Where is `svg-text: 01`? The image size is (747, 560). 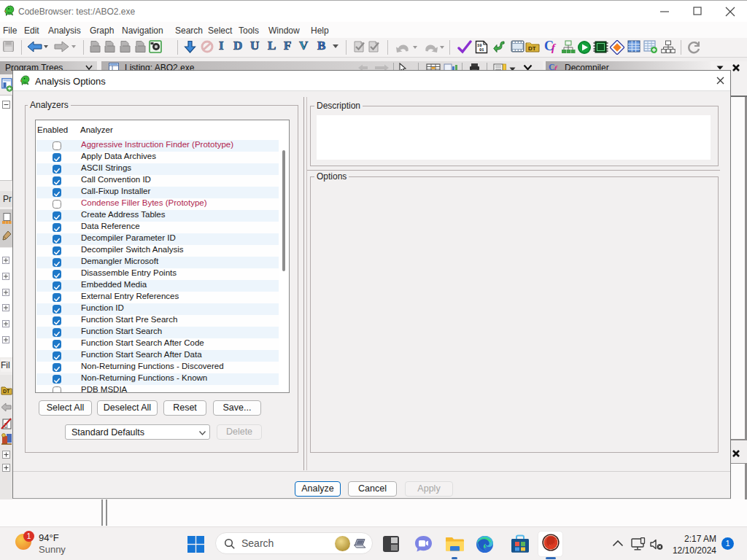
svg-text: 01 is located at coordinates (481, 50).